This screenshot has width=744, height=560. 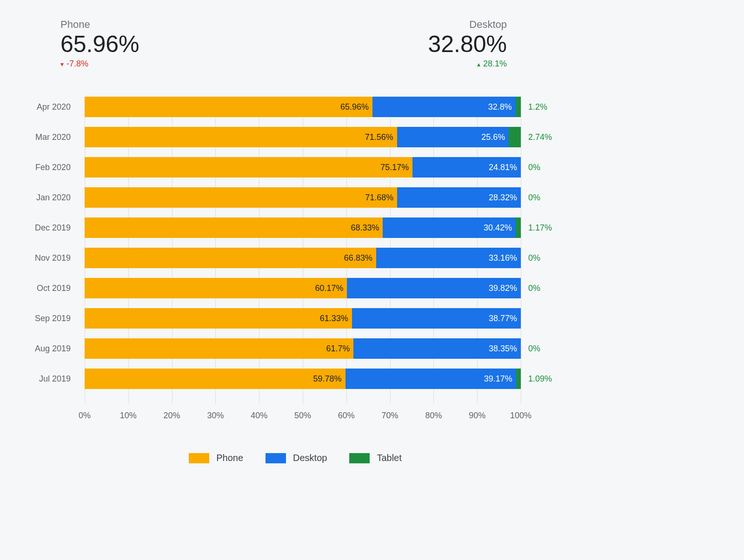 What do you see at coordinates (219, 349) in the screenshot?
I see `bar-value-phone: 61.7%` at bounding box center [219, 349].